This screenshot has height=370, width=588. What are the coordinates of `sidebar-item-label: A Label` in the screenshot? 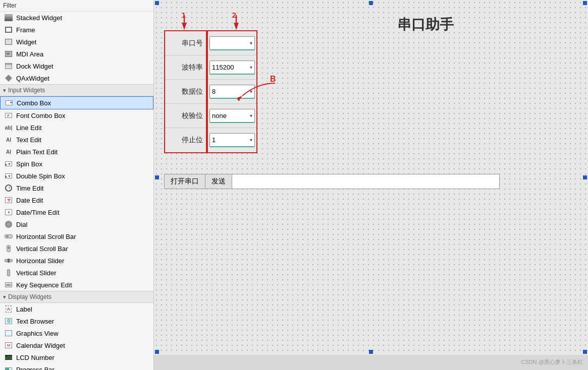 It's located at (77, 309).